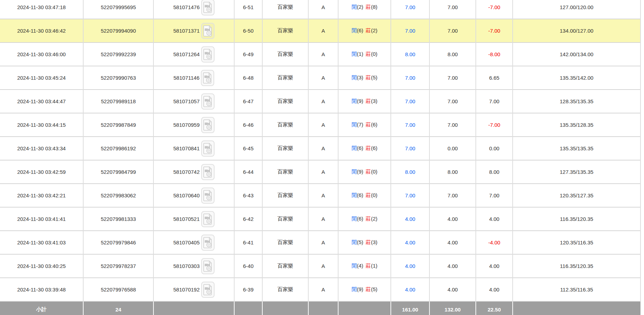  What do you see at coordinates (320, 148) in the screenshot?
I see `table-row: 2024-11-30 03:43:34 522079986192 5810708…` at bounding box center [320, 148].